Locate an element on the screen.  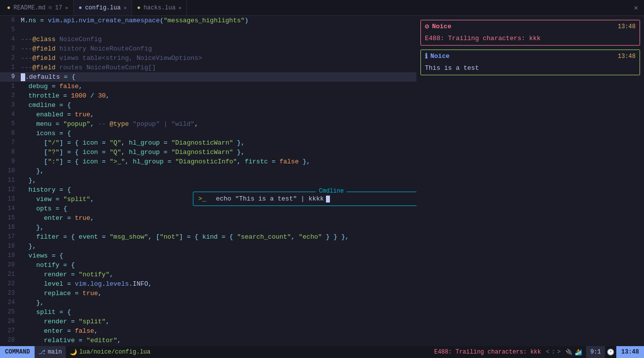
code-line-l21: 21 render = "notify", is located at coordinates (208, 274).